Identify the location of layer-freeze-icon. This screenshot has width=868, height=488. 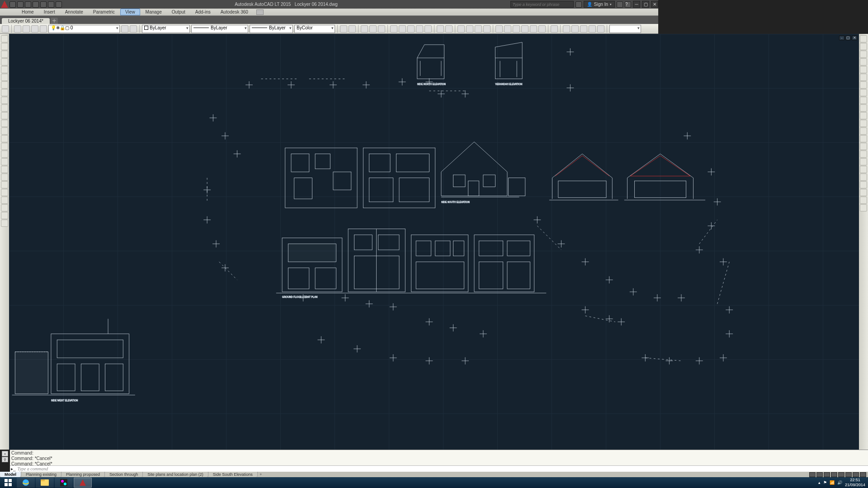
(35, 29).